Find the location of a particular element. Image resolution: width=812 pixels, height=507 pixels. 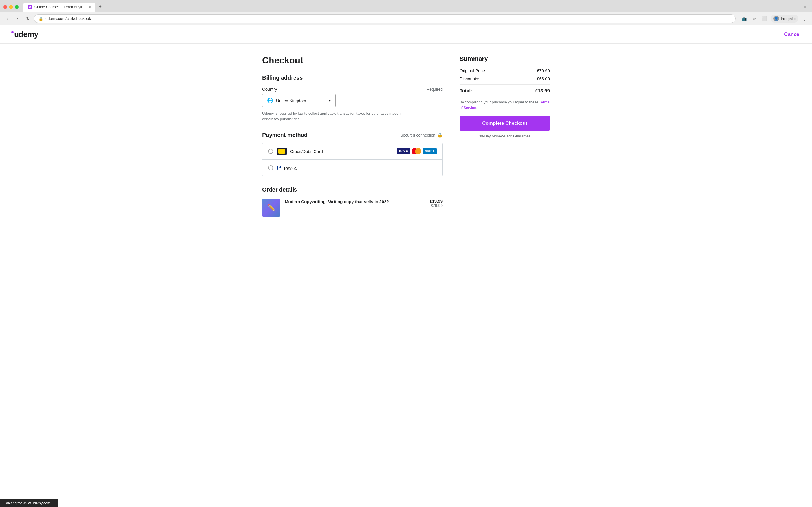

browser-window-icon: ⬜ is located at coordinates (764, 19).